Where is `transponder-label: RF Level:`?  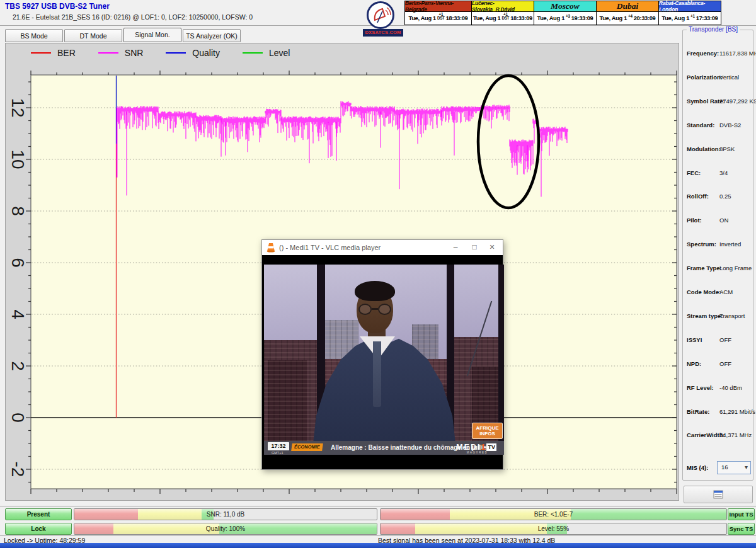
transponder-label: RF Level: is located at coordinates (701, 388).